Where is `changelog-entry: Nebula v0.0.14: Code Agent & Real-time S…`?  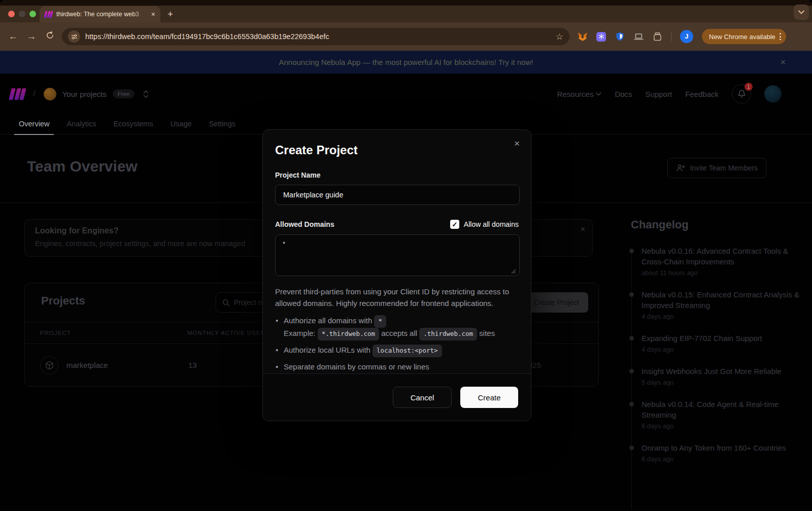
changelog-entry: Nebula v0.0.14: Code Agent & Real-time S… is located at coordinates (716, 414).